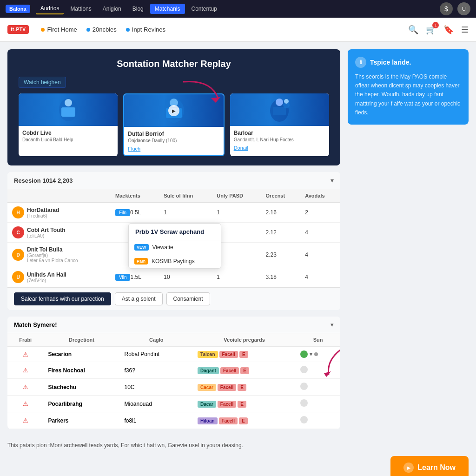 The height and width of the screenshot is (476, 476). I want to click on summary-sun-cell, so click(318, 421).